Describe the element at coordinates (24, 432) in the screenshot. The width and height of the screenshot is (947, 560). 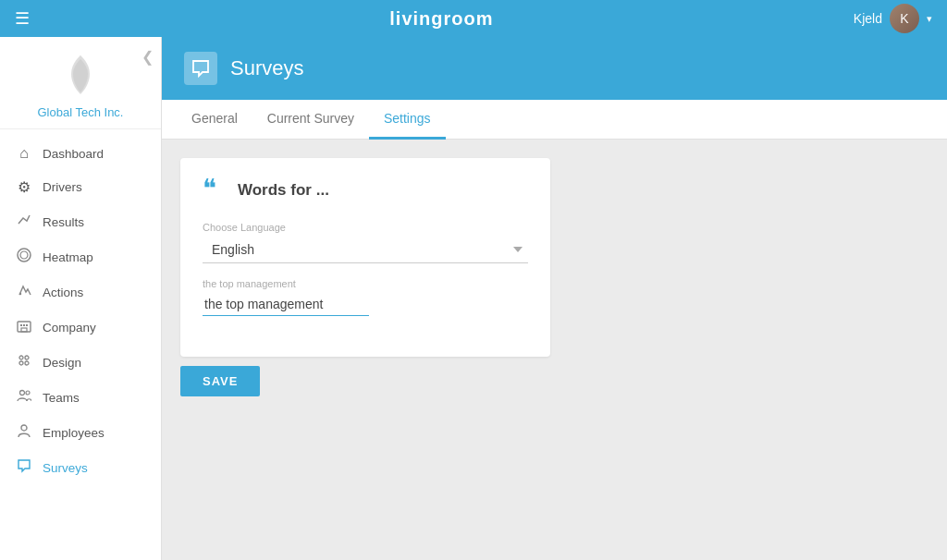
I see `employees-icon` at that location.